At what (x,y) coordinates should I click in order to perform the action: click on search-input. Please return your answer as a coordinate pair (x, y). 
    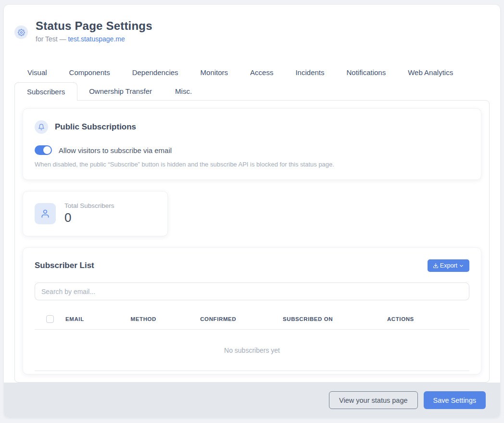
    Looking at the image, I should click on (252, 292).